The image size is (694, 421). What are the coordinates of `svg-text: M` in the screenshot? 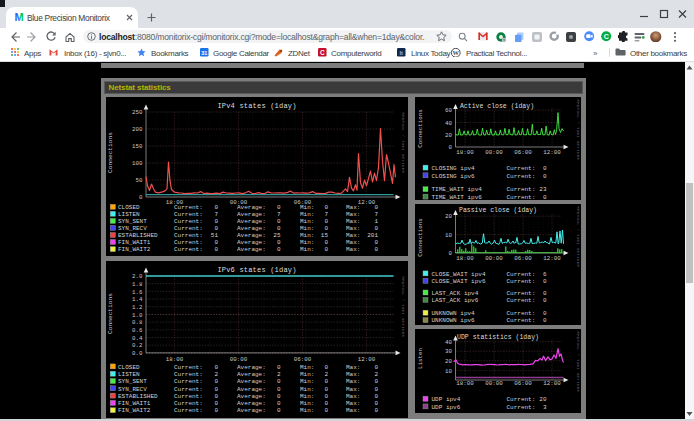 It's located at (18, 17).